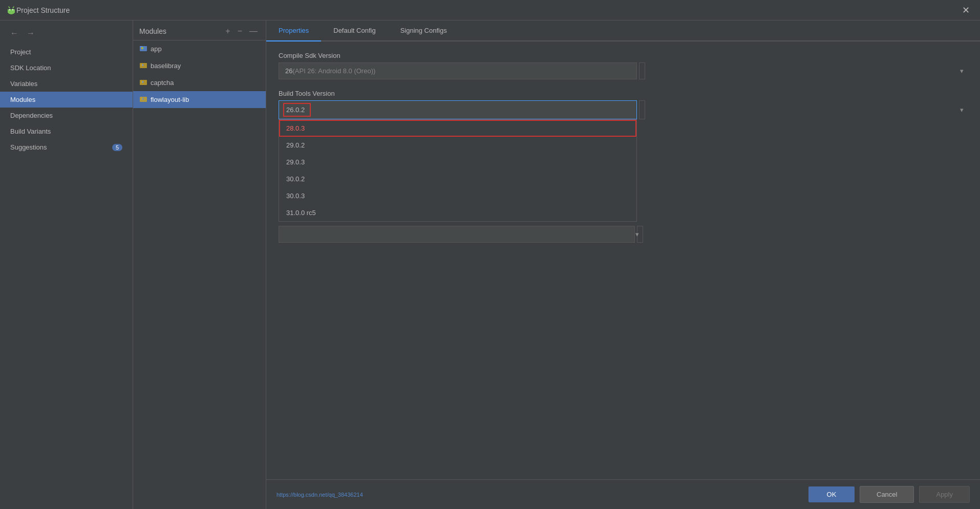 This screenshot has height=509, width=980. Describe the element at coordinates (67, 147) in the screenshot. I see `sidebar-item-suggestions: Suggestions 5` at that location.